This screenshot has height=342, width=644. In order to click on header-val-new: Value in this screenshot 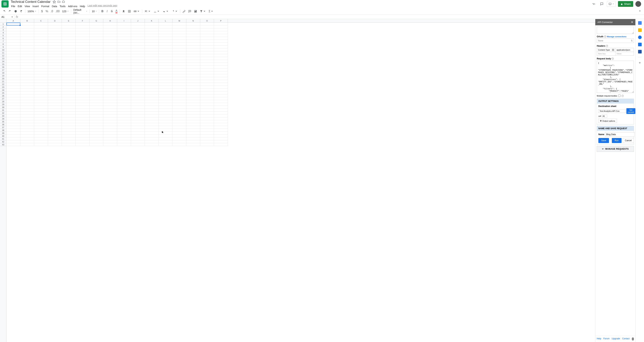, I will do `click(624, 54)`.